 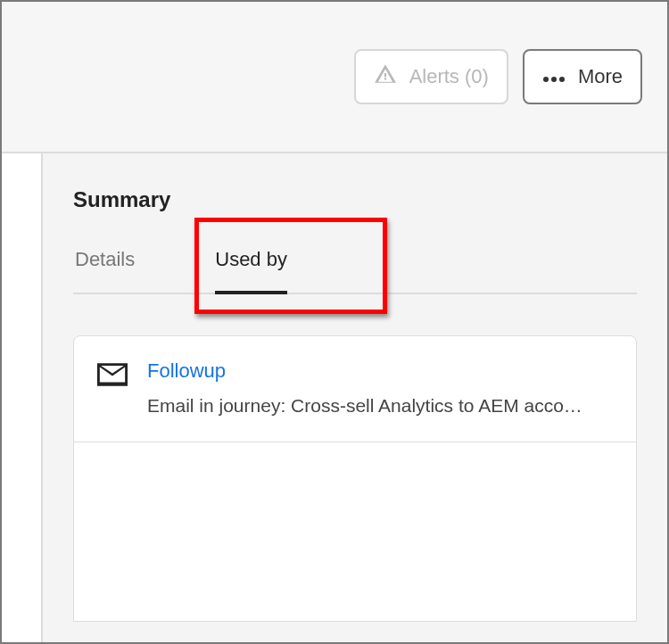 What do you see at coordinates (355, 271) in the screenshot?
I see `tab-bar: Details Used by` at bounding box center [355, 271].